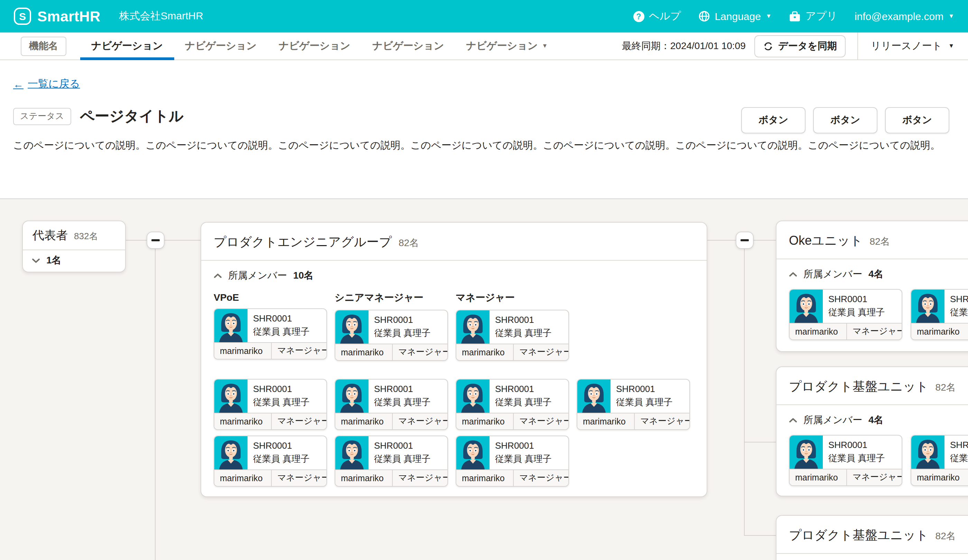 The image size is (968, 560). Describe the element at coordinates (270, 297) in the screenshot. I see `role-title: VPoE` at that location.